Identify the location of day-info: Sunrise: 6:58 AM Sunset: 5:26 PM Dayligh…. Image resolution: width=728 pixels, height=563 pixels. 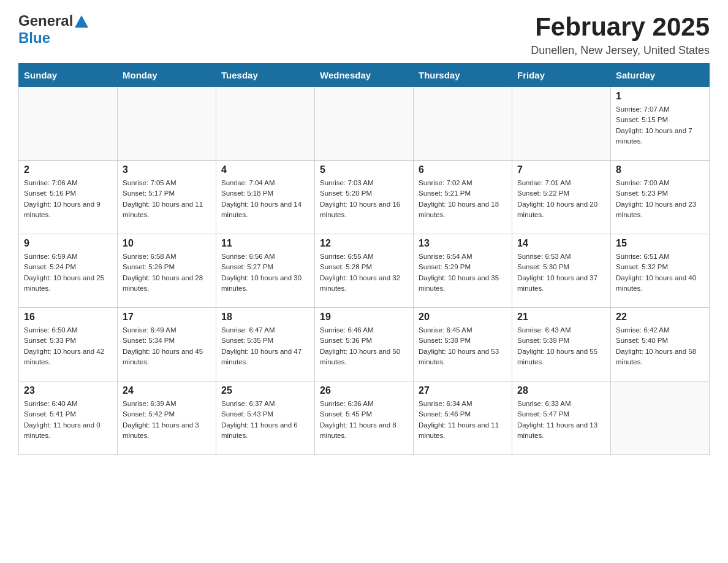
(167, 272).